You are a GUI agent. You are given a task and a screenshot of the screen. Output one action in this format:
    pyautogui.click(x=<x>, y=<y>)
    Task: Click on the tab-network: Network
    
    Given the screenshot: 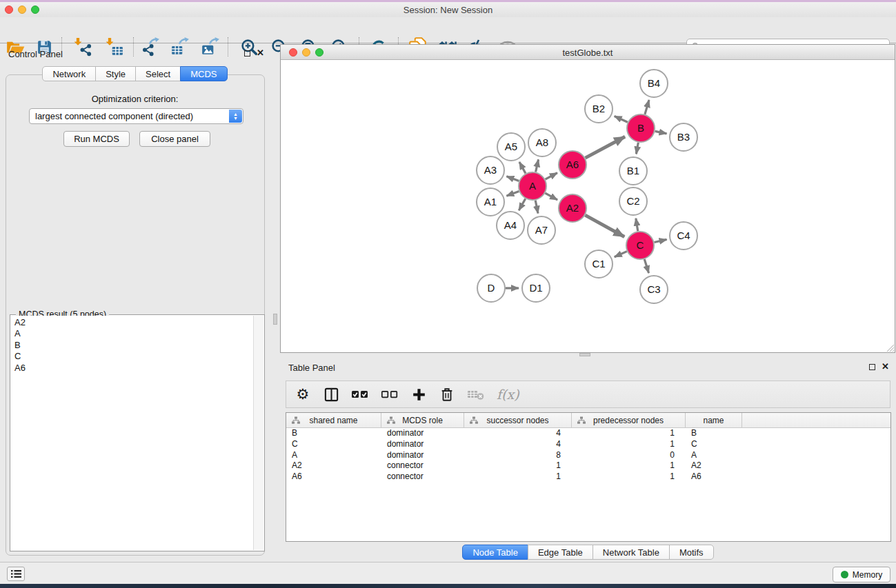 What is the action you would take?
    pyautogui.click(x=69, y=74)
    